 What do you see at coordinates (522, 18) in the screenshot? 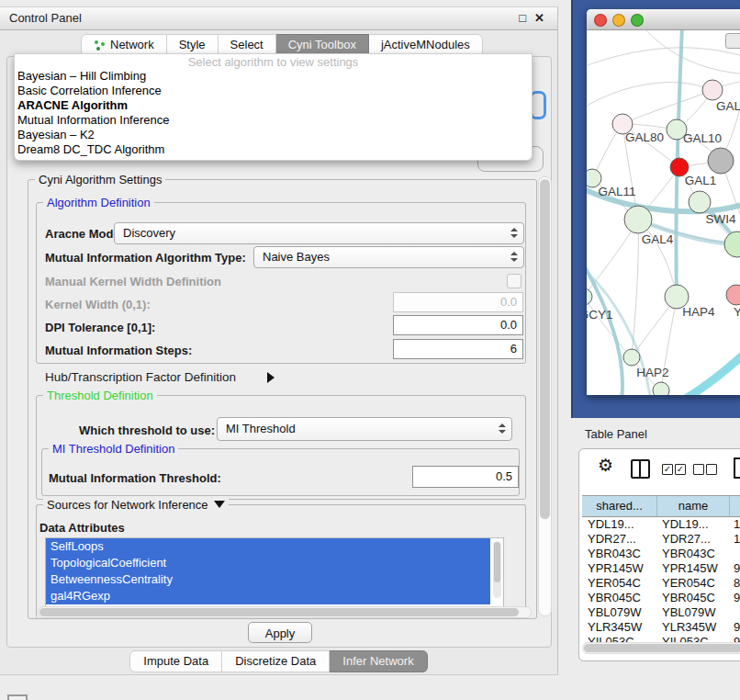
I see `float-window-icon: □` at bounding box center [522, 18].